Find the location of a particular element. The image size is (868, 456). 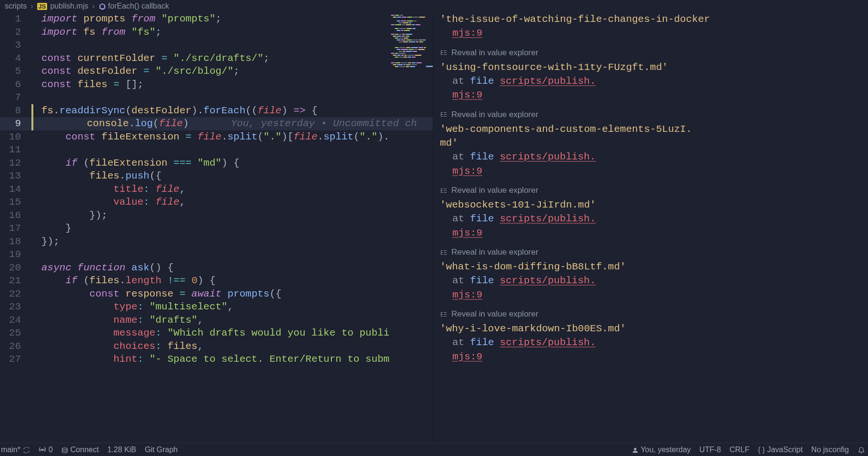

code-line: 19 is located at coordinates (216, 255).